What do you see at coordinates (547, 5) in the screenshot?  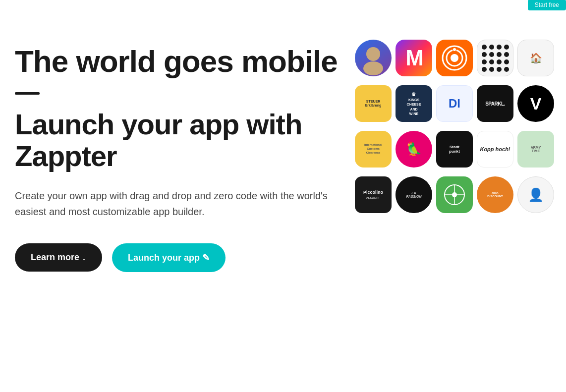 I see `start-free-button: Start free` at bounding box center [547, 5].